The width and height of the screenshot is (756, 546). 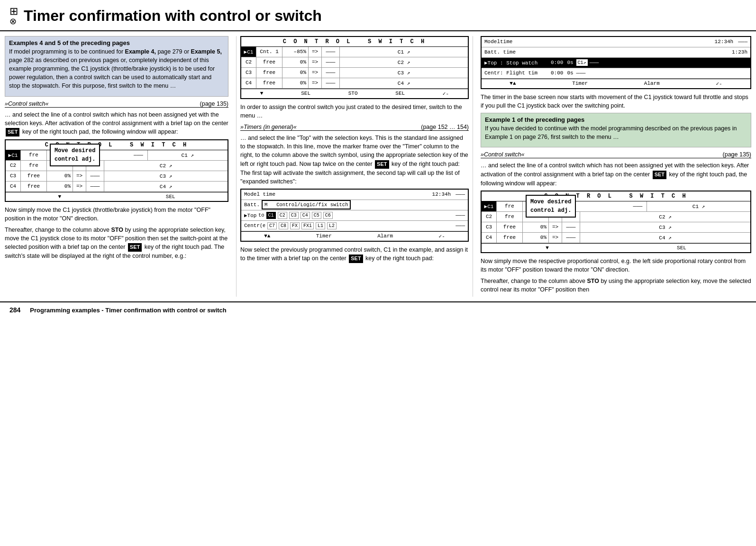 I want to click on cs-row-c4-left: C4 free 0% => ——— C4 ↗, so click(x=117, y=187).